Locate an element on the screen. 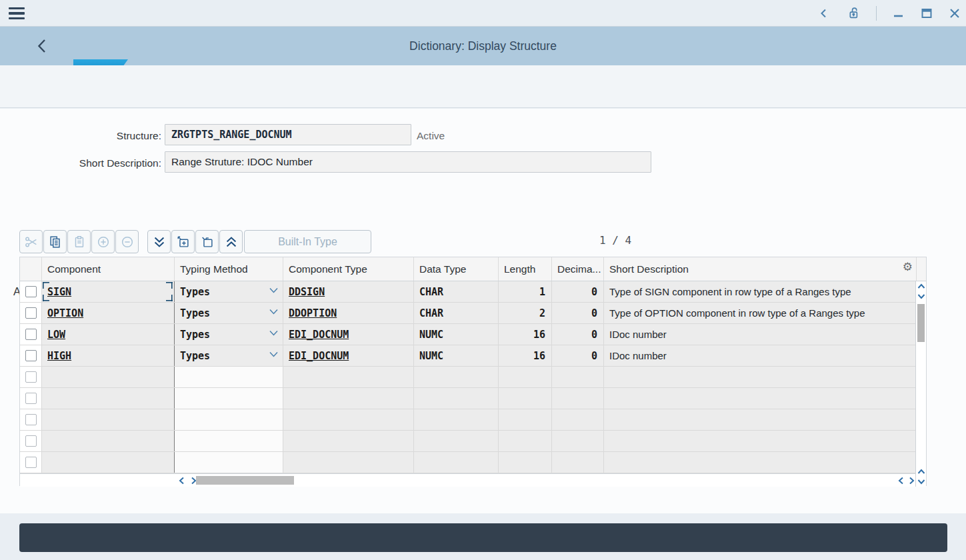 The image size is (966, 560). row-pagination: 1 / 4 is located at coordinates (615, 240).